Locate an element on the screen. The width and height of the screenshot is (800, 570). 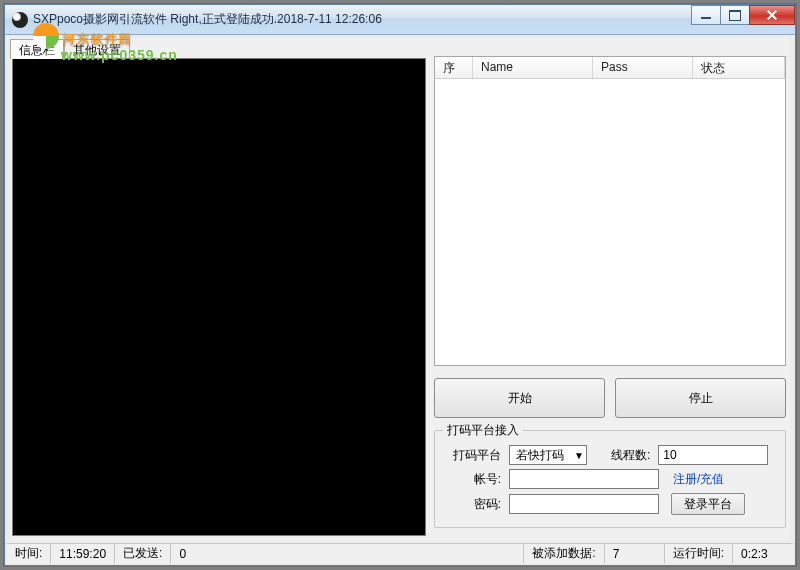
stop-button: 停止 is located at coordinates (700, 398).